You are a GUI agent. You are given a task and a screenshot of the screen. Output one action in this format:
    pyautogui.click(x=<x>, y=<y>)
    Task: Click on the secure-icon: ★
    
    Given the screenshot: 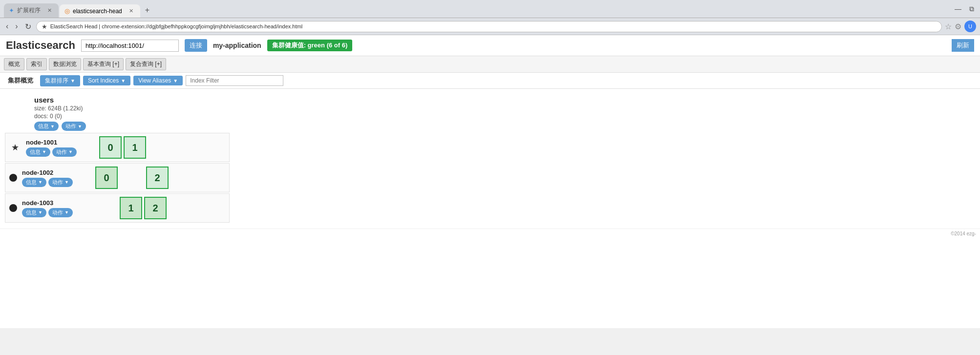 What is the action you would take?
    pyautogui.click(x=44, y=26)
    